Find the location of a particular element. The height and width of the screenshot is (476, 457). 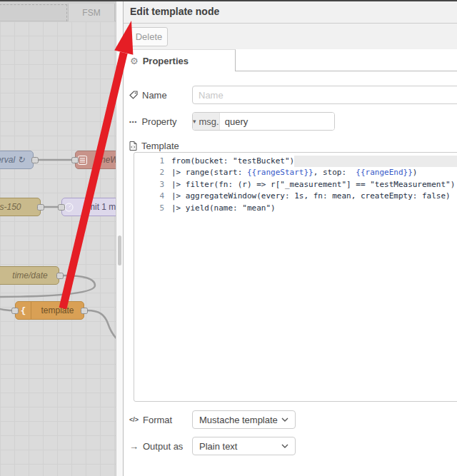

output-row: → Output as Plain text is located at coordinates (293, 446).